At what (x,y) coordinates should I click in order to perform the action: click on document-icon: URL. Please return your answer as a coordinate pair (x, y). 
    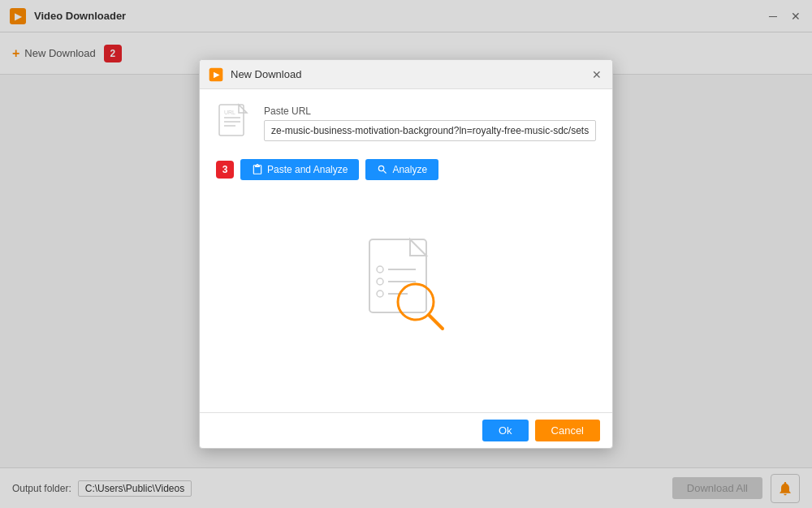
    Looking at the image, I should click on (234, 123).